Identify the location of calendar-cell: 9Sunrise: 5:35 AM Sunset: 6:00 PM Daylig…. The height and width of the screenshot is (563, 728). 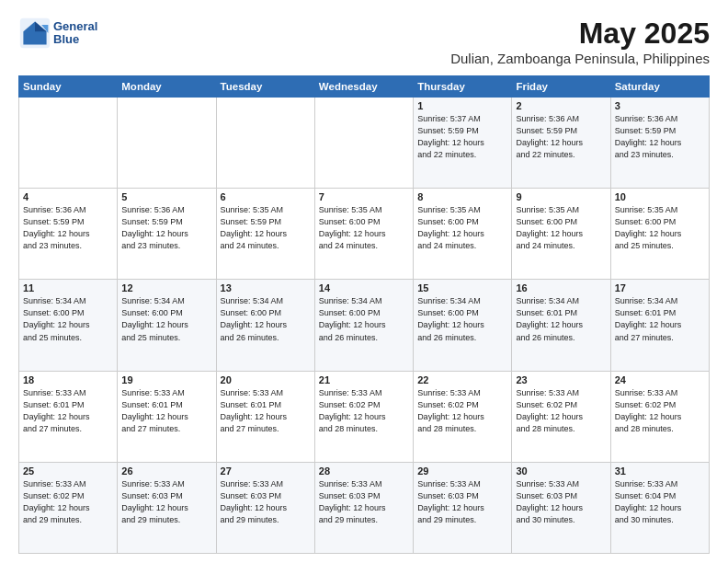
(561, 234).